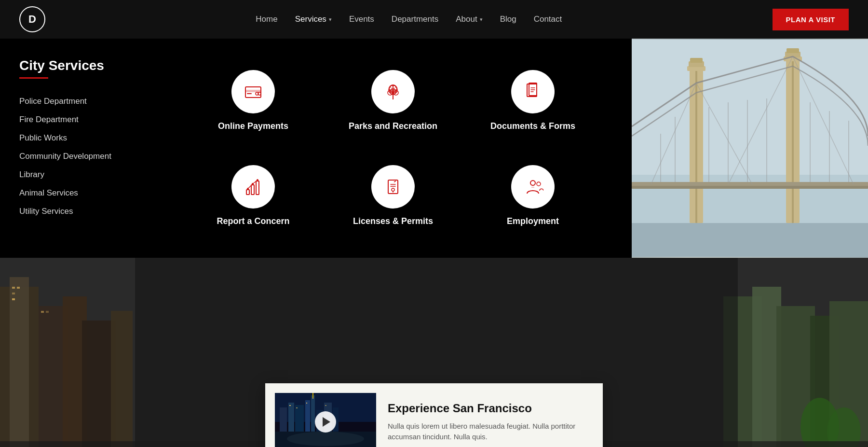 The width and height of the screenshot is (868, 447). Describe the element at coordinates (253, 92) in the screenshot. I see `credit-card-icon` at that location.